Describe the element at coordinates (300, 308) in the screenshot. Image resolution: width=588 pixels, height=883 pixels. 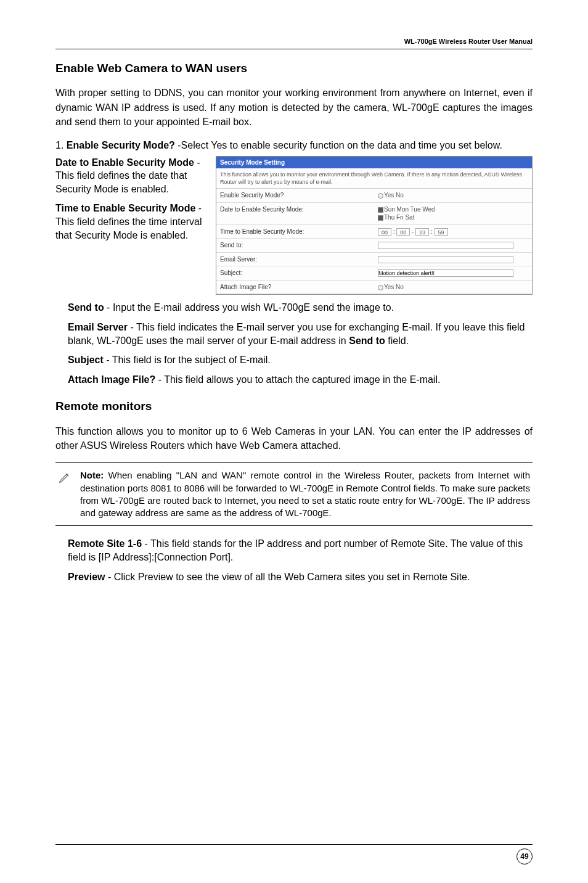
I see `sendto-def: Send to - Input the E-mail address you w…` at that location.